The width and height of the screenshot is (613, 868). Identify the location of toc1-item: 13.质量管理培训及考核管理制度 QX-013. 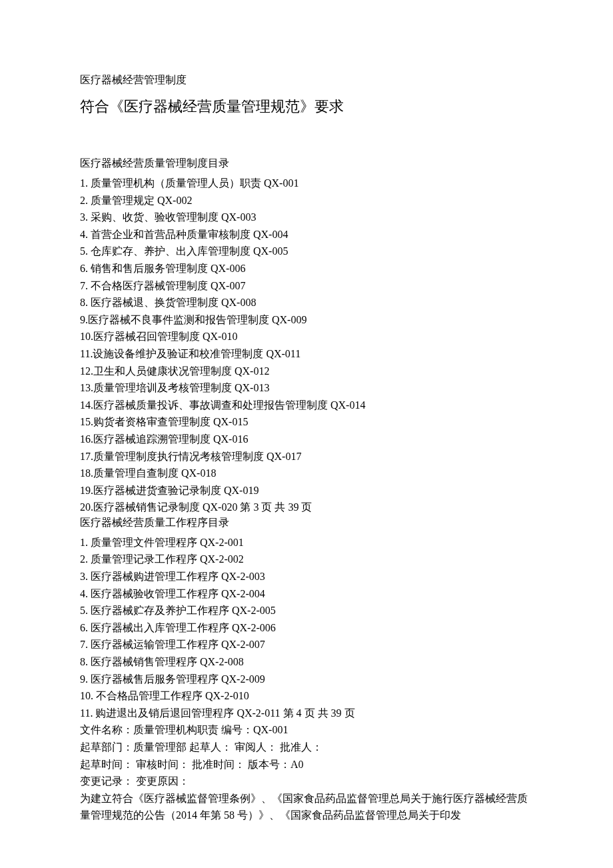
(306, 388).